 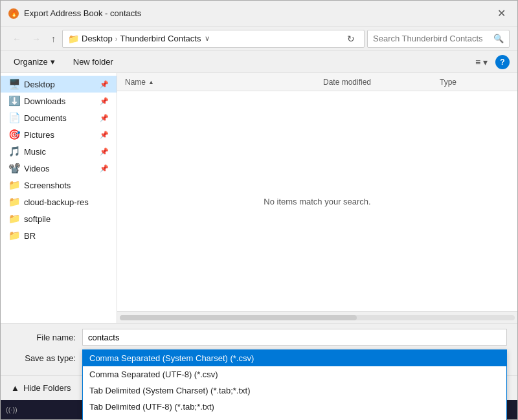 I want to click on sidebar-label-screenshots: Screenshots, so click(x=66, y=185).